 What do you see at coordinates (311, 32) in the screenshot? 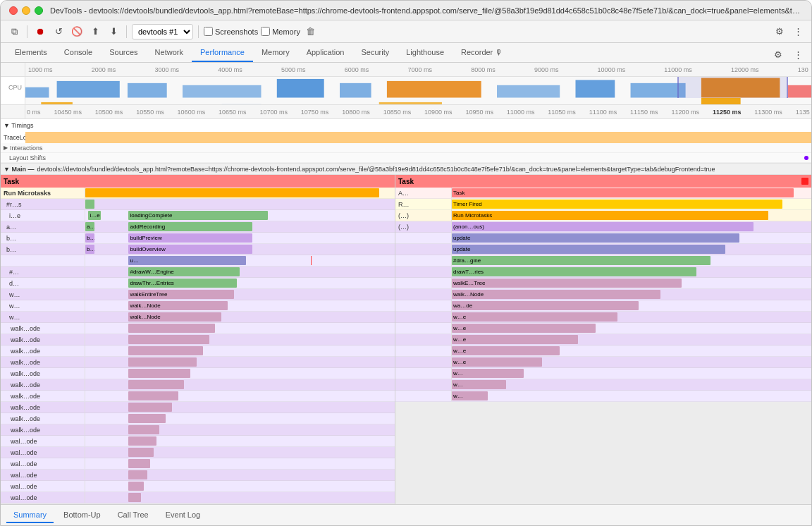
I see `trash-button: 🗑` at bounding box center [311, 32].